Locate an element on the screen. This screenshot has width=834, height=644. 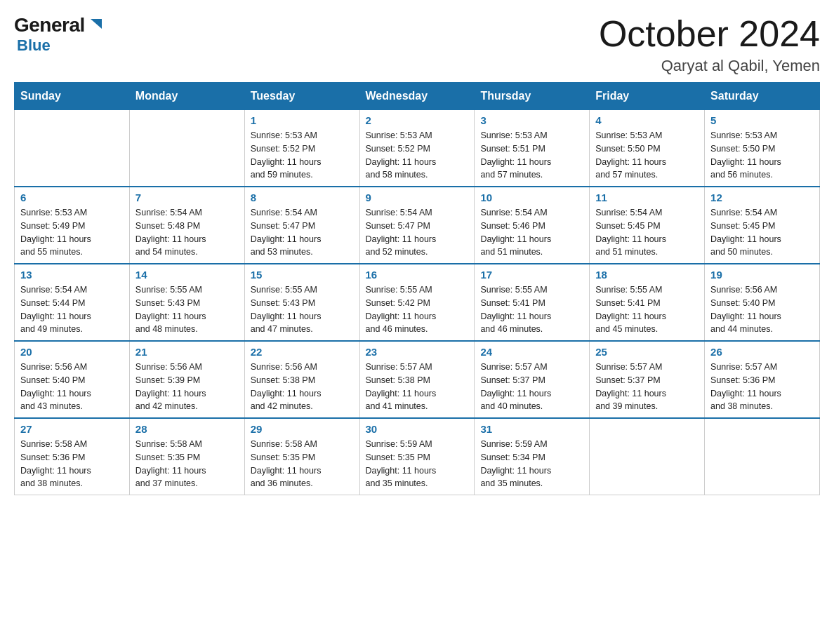
day-number: 27 is located at coordinates (72, 429).